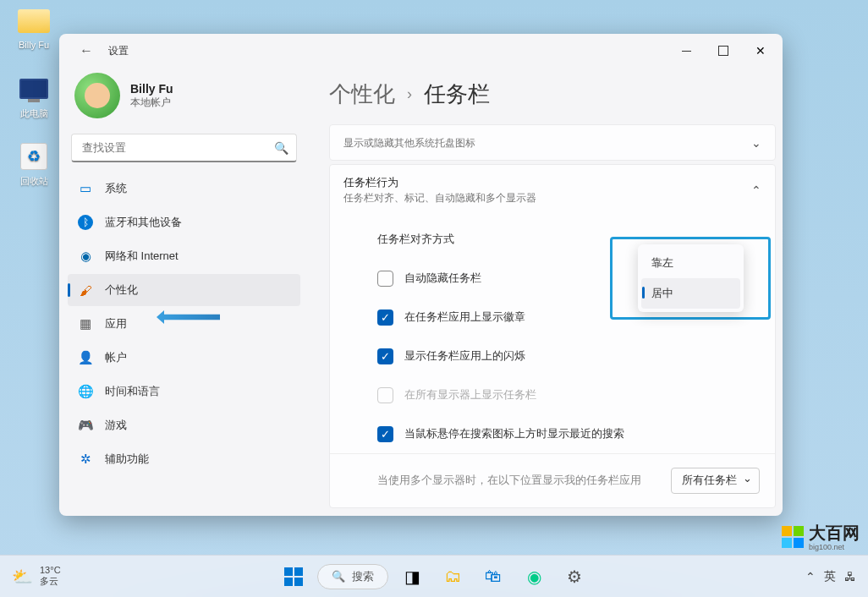 This screenshot has height=597, width=868. What do you see at coordinates (552, 480) in the screenshot?
I see `multi-monitor-row: 当使用多个显示器时，在以下位置显示我的任务栏应用 所有任务栏` at bounding box center [552, 480].